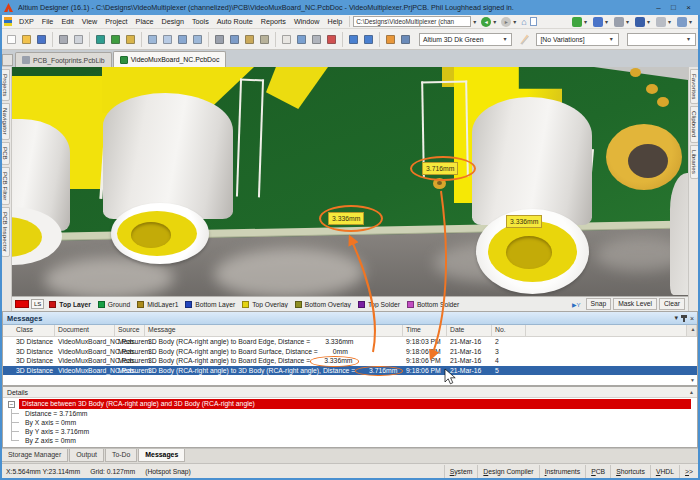  I want to click on print-preview-icon, so click(78, 40).